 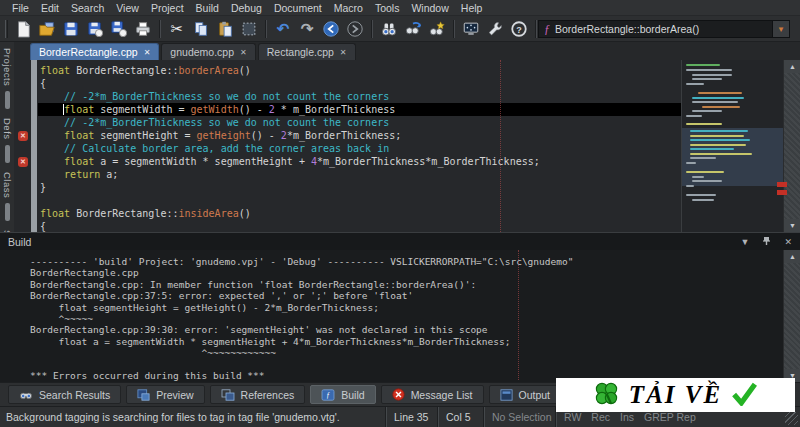 What do you see at coordinates (432, 394) in the screenshot?
I see `tool-tab-message-list: Message List` at bounding box center [432, 394].